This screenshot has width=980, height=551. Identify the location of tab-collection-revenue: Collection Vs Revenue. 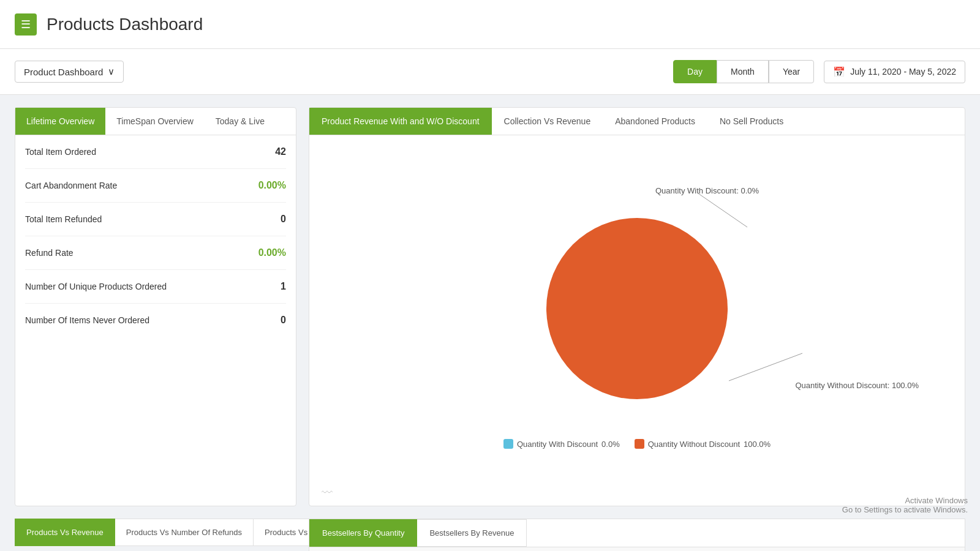
(548, 121).